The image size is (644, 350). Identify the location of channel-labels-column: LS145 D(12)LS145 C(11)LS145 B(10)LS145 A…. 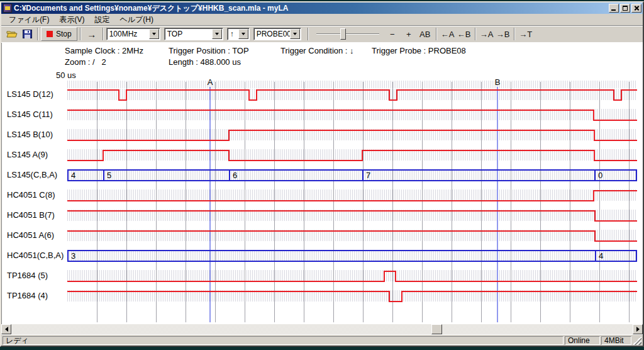
(35, 200).